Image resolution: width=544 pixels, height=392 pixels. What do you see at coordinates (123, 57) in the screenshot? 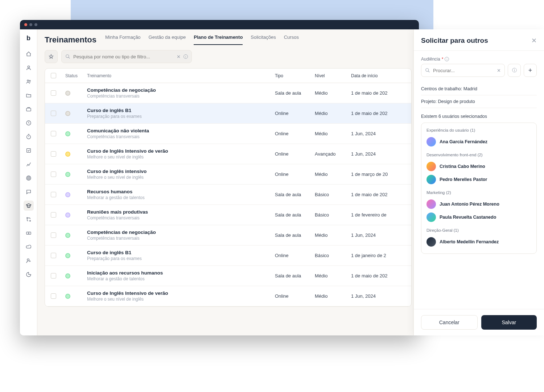
I see `search-input` at bounding box center [123, 57].